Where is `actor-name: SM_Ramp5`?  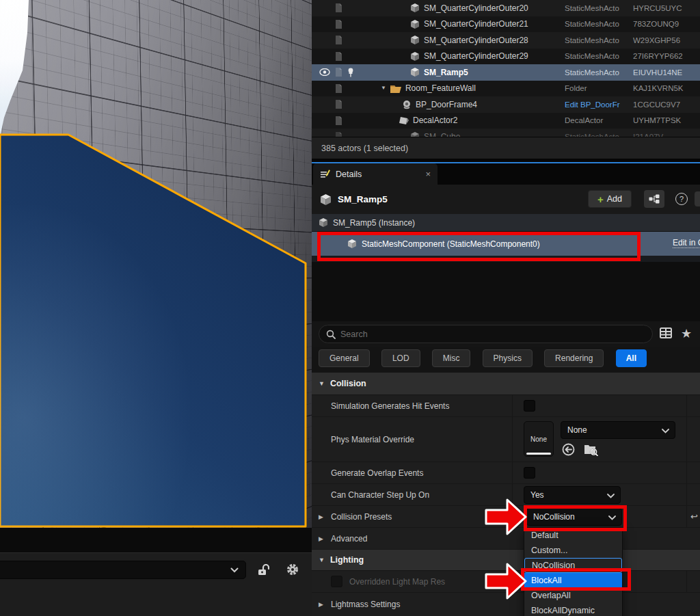 actor-name: SM_Ramp5 is located at coordinates (446, 72).